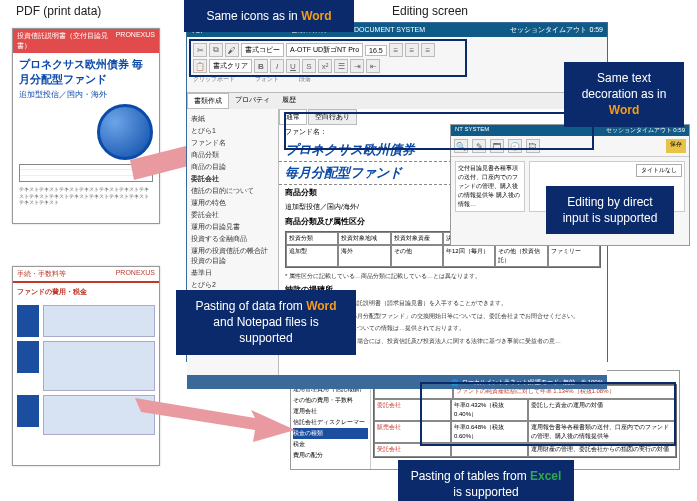  I want to click on indent-icon: ⇥, so click(357, 66).